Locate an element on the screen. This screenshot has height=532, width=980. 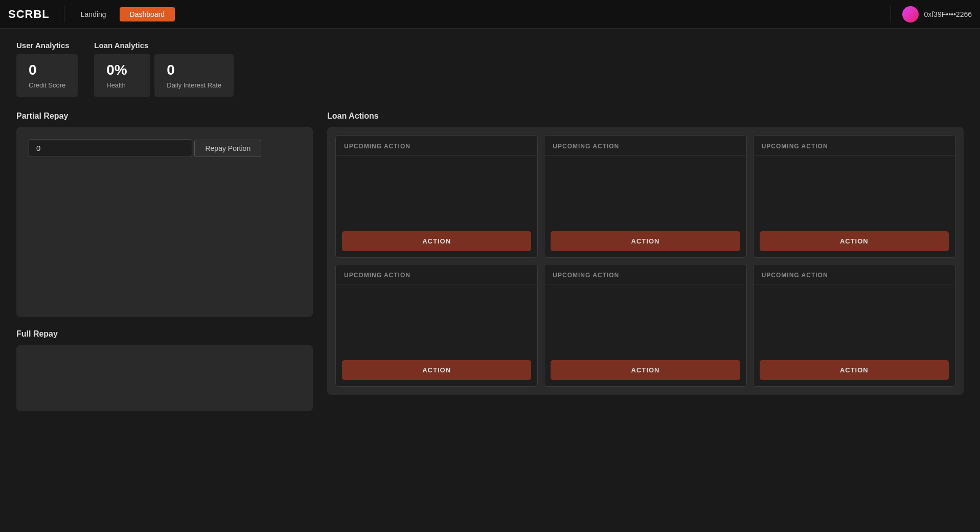
loan-action-card-3-header: UPCOMING ACTION is located at coordinates (854, 145).